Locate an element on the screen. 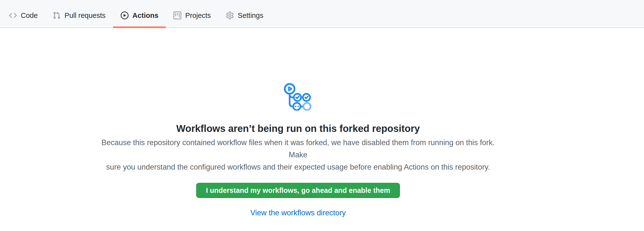 Image resolution: width=644 pixels, height=231 pixels. view-workflows-directory-link: View the workflows directory is located at coordinates (298, 213).